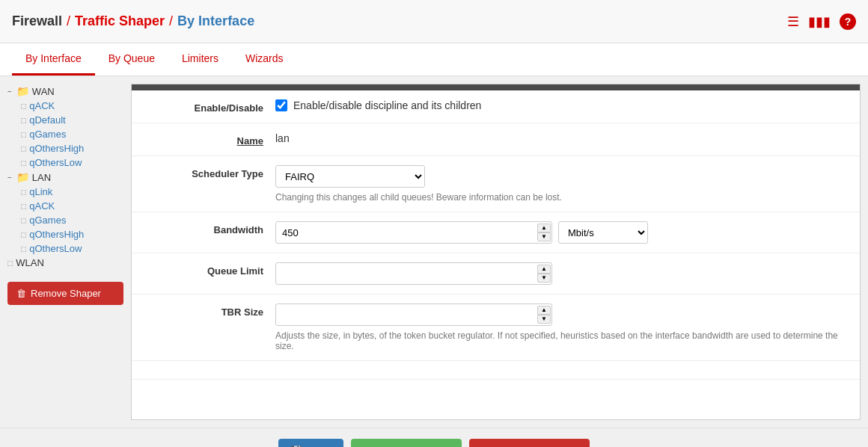 The image size is (868, 447). Describe the element at coordinates (201, 60) in the screenshot. I see `tab-limiters: Limiters` at that location.